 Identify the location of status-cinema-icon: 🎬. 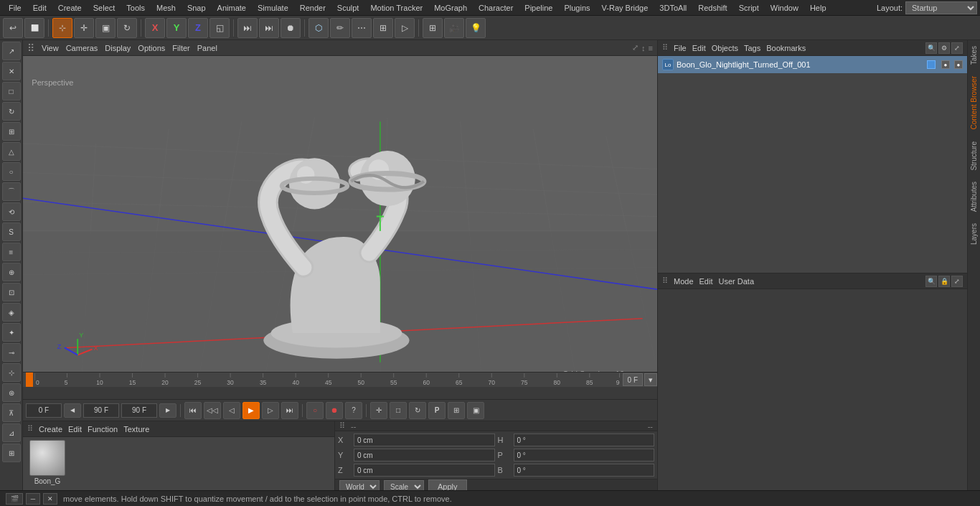
(14, 499).